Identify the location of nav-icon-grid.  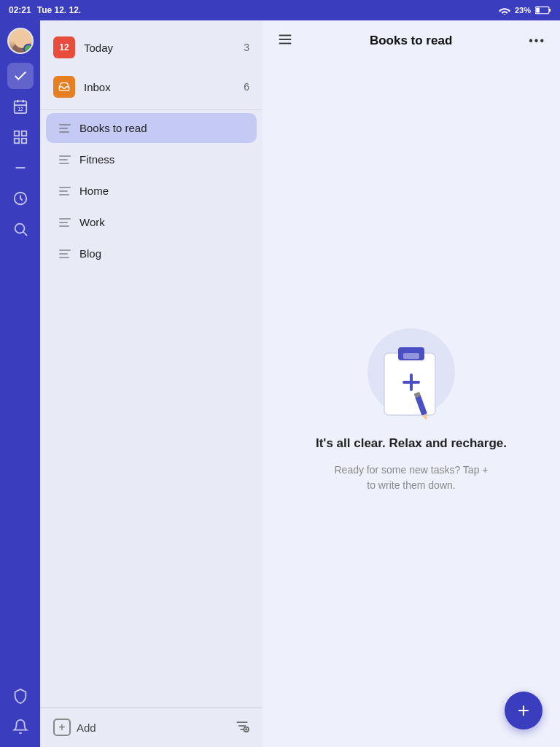
(20, 137).